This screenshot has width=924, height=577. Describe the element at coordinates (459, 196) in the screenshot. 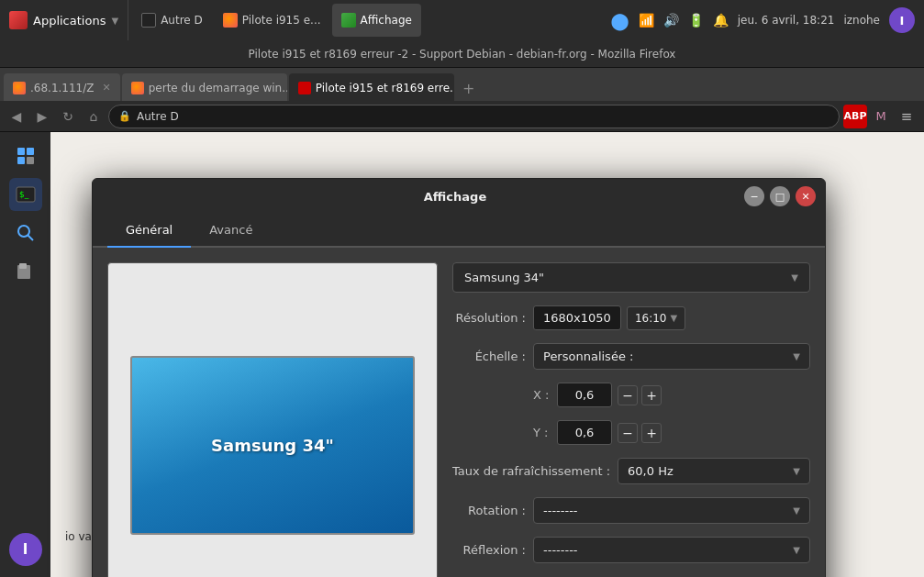

I see `dialog-titlebar: Affichage ─ □ ✕` at that location.